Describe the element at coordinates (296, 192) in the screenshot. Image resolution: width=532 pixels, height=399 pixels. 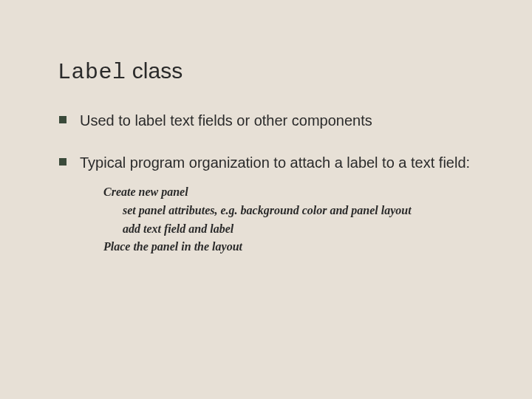
I see `step-line: Create new panel` at that location.